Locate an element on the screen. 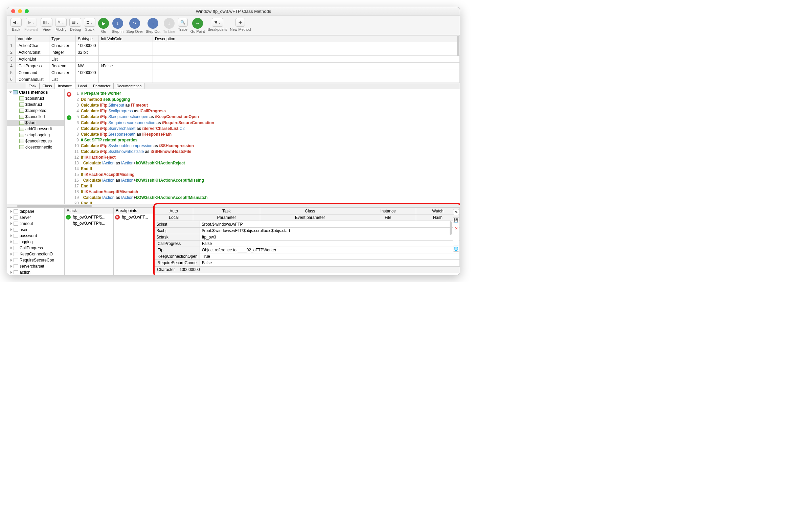 This screenshot has height=523, width=812. inspect-tab-local: Local is located at coordinates (174, 218).